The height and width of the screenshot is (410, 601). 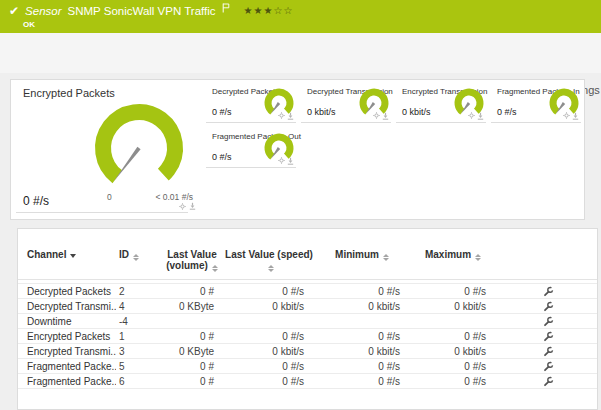 I want to click on minimum-value: 0 #/s, so click(x=362, y=382).